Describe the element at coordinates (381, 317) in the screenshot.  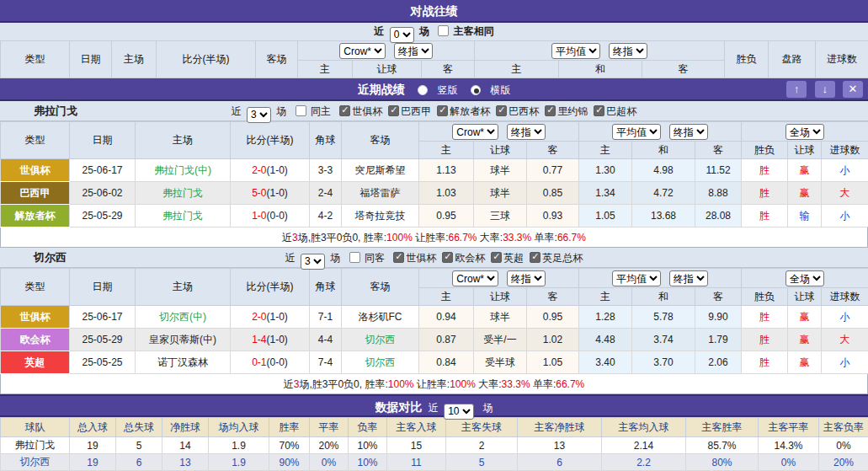
I see `away-team-cell: 洛杉矶FC` at that location.